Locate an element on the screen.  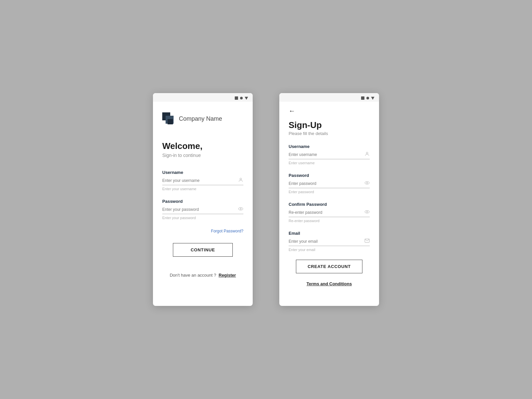
signup-confirm-password-field: Confirm Password Re-enter password is located at coordinates (329, 212).